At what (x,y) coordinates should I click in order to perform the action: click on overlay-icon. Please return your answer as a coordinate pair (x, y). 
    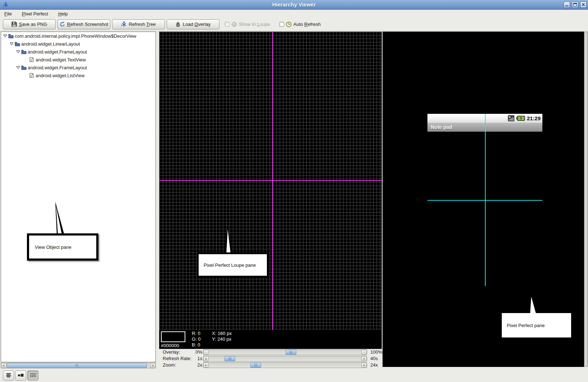
    Looking at the image, I should click on (178, 24).